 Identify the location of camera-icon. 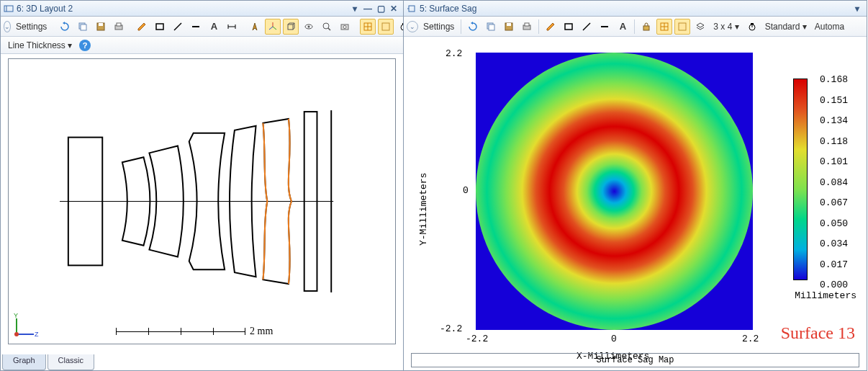
(345, 27).